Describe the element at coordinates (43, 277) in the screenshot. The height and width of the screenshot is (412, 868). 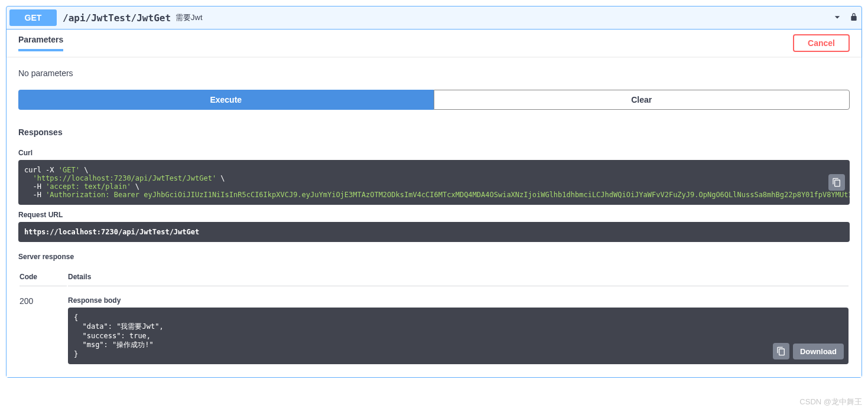
I see `code-header: Code` at that location.